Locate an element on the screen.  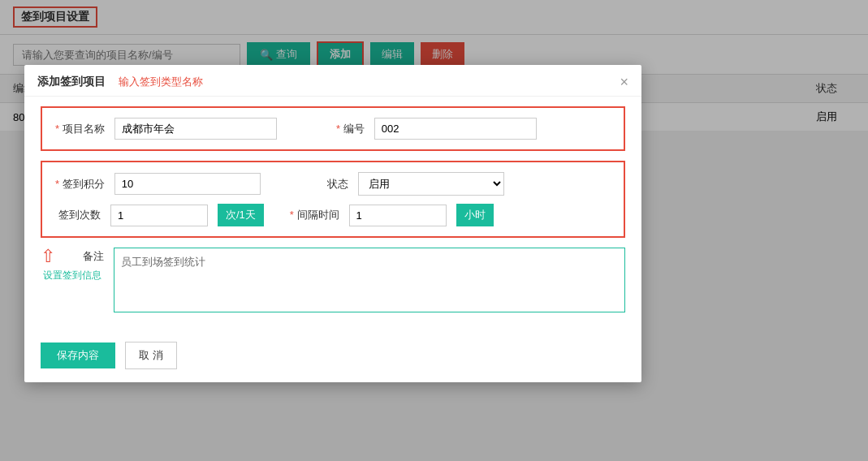
times-label: 签到次数 is located at coordinates (78, 215).